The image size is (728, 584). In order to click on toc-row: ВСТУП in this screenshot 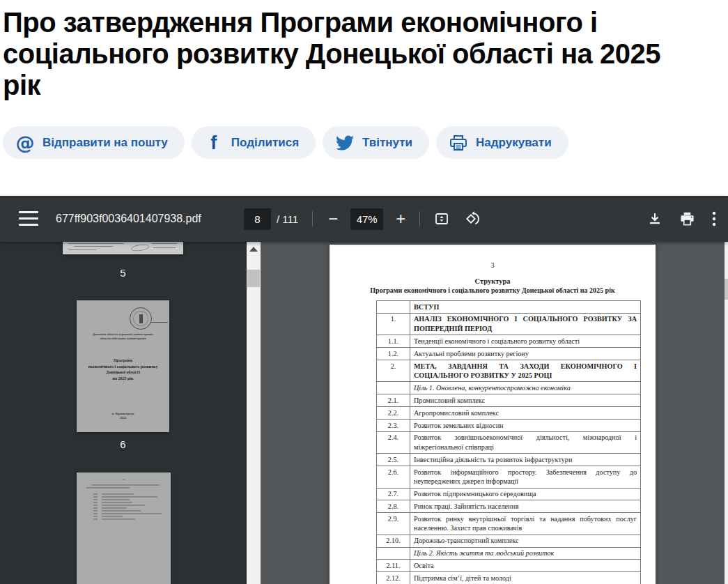, I will do `click(509, 307)`.